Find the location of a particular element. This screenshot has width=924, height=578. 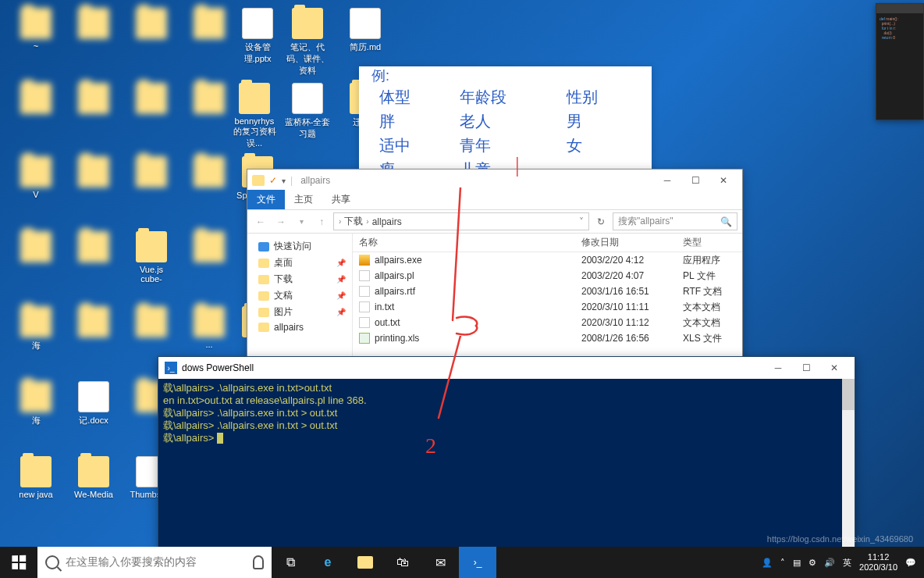

file-icon is located at coordinates (364, 260).